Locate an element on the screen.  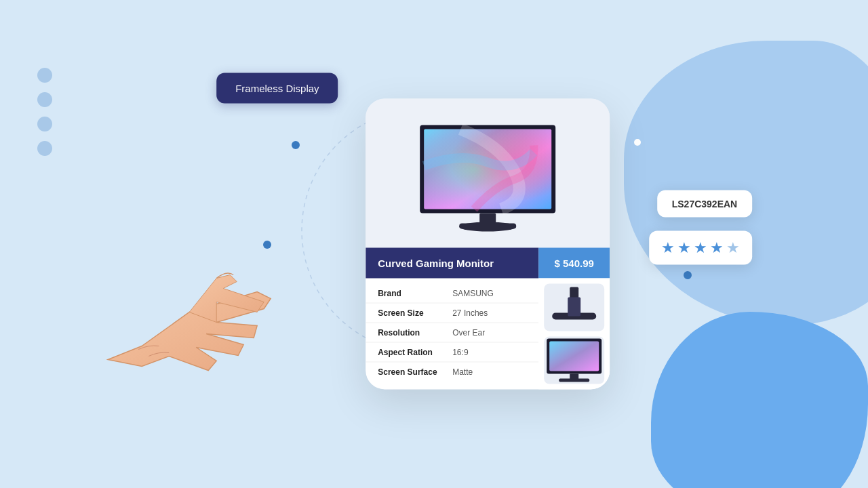
product-price-button: $ 540.99 is located at coordinates (574, 263).